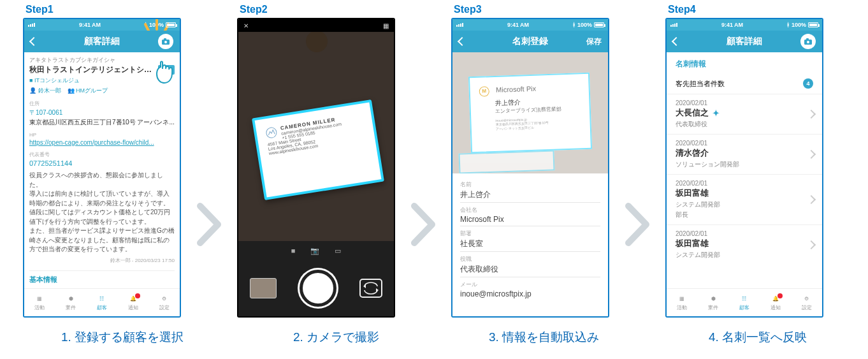  I want to click on activity-note: 役員クラスへの挨拶含め、懇親会に参加しました。 導入には前向きに検討して頂いてい…, so click(102, 213).